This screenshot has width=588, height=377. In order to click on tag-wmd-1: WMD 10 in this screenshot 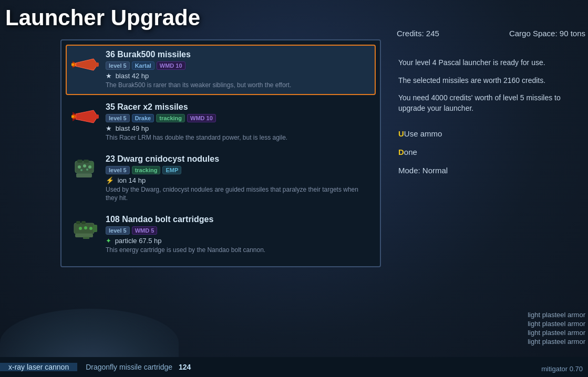, I will do `click(202, 118)`.